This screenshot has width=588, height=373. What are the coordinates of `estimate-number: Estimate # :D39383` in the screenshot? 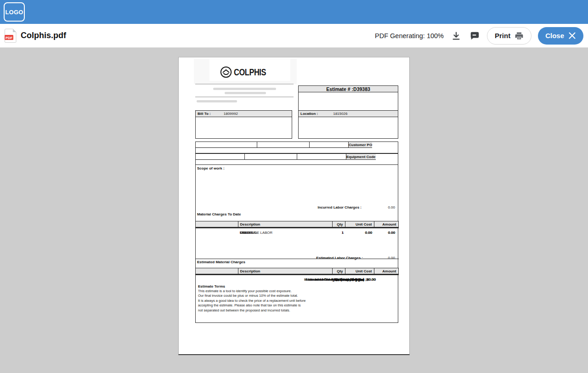 It's located at (348, 89).